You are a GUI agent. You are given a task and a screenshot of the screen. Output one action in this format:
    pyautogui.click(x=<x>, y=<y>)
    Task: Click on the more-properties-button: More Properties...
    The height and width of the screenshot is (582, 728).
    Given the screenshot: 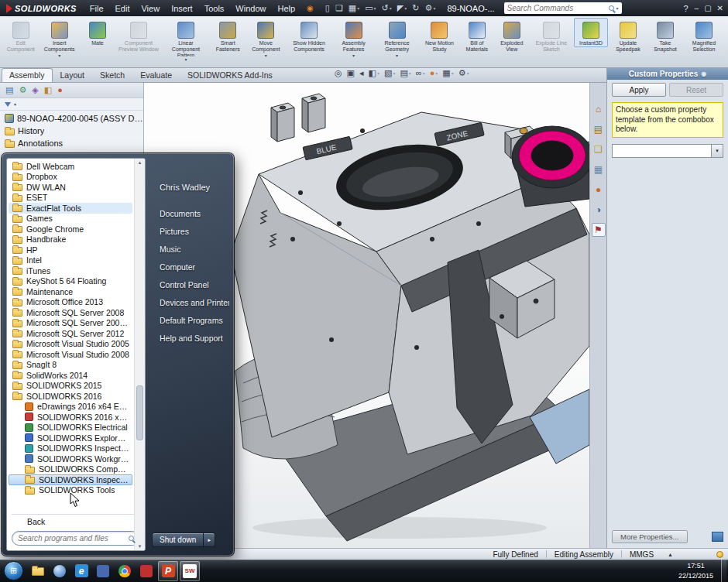 What is the action you would take?
    pyautogui.click(x=650, y=537)
    